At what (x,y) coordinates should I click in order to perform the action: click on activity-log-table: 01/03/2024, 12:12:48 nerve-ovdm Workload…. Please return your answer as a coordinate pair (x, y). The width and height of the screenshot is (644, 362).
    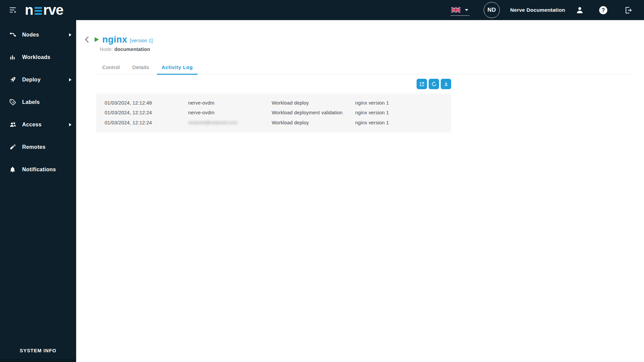
    Looking at the image, I should click on (274, 113).